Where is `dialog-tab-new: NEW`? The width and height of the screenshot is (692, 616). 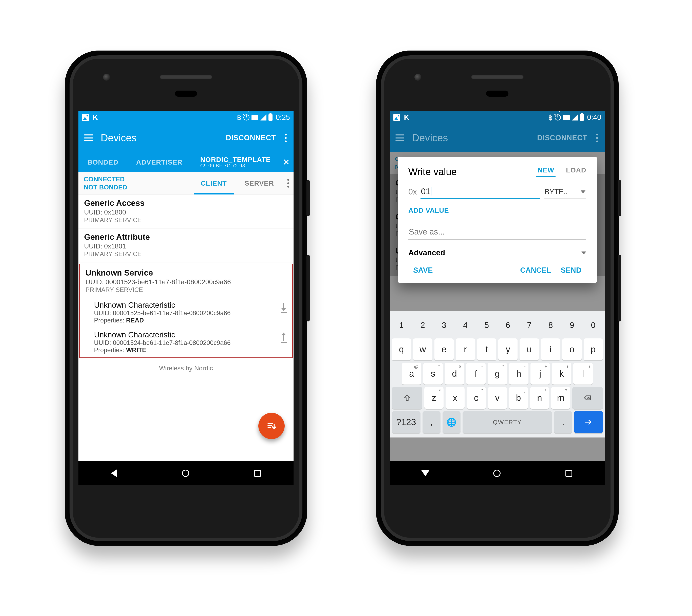 dialog-tab-new: NEW is located at coordinates (546, 172).